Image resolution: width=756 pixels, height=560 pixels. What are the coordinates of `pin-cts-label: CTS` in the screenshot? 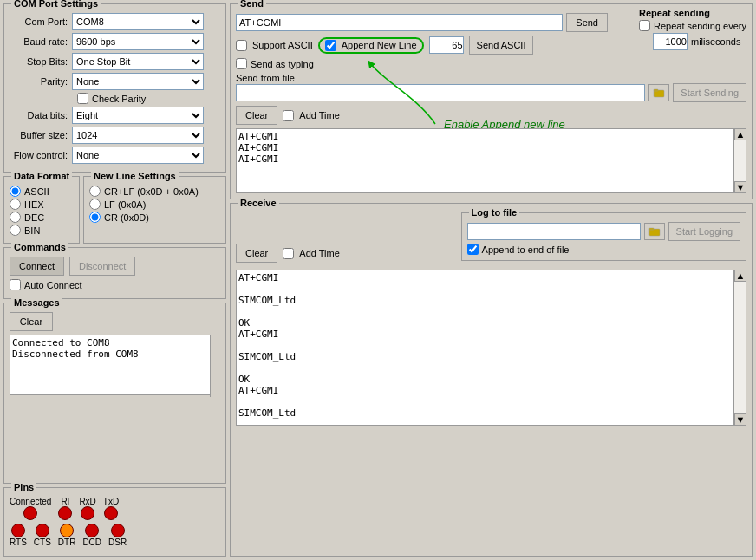 It's located at (42, 543).